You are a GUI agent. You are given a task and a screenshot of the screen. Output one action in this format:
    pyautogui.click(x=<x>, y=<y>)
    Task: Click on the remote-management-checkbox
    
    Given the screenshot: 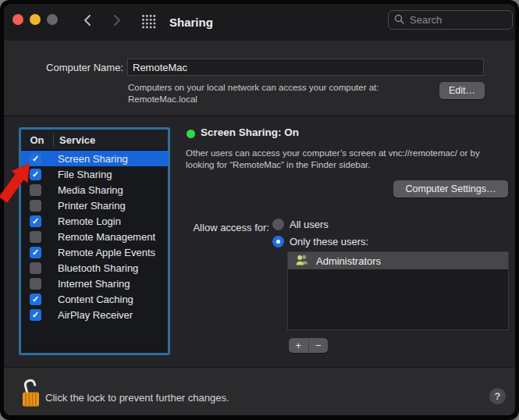 What is the action you would take?
    pyautogui.click(x=36, y=237)
    